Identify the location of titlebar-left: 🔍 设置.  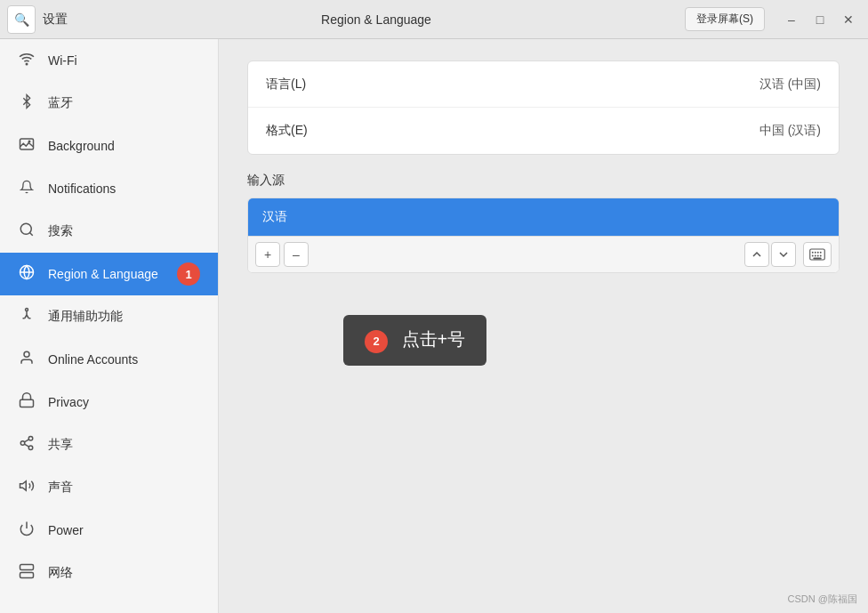
(34, 20).